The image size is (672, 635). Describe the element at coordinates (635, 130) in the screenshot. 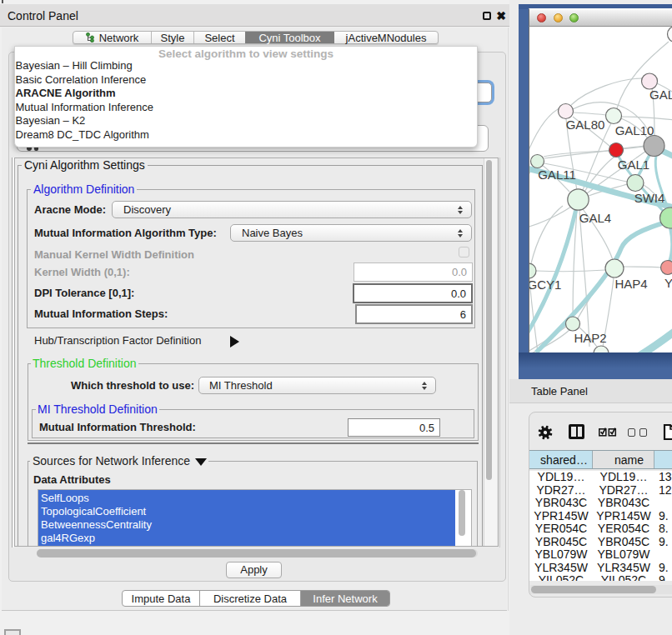

I see `svg-text: GAL10` at that location.